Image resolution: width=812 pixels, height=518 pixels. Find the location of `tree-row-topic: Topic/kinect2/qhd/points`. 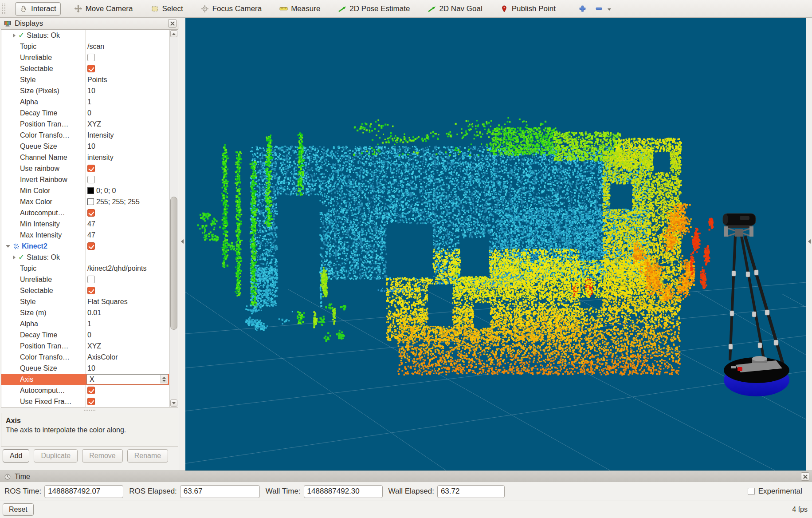

tree-row-topic: Topic/kinect2/qhd/points is located at coordinates (85, 268).